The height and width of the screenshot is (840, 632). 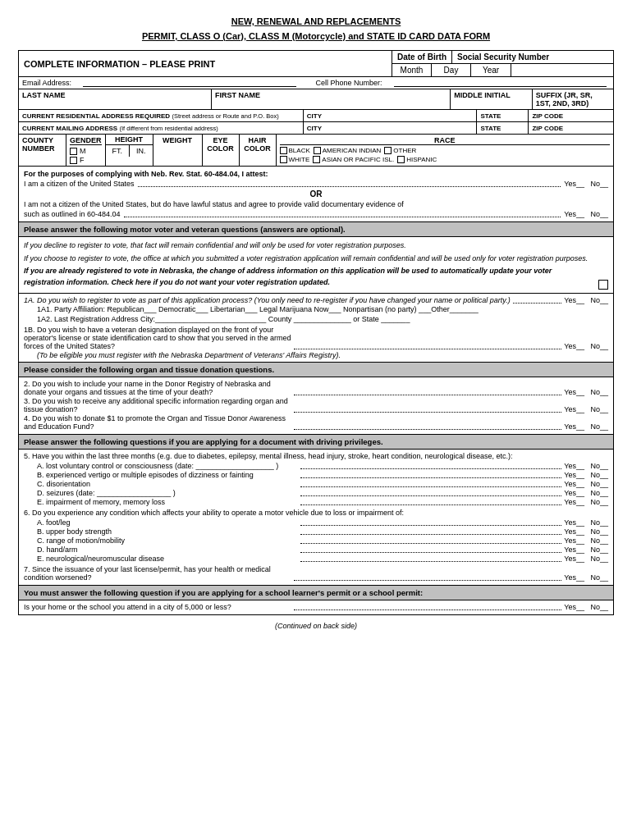 What do you see at coordinates (491, 71) in the screenshot?
I see `dob-year-label: Year` at bounding box center [491, 71].